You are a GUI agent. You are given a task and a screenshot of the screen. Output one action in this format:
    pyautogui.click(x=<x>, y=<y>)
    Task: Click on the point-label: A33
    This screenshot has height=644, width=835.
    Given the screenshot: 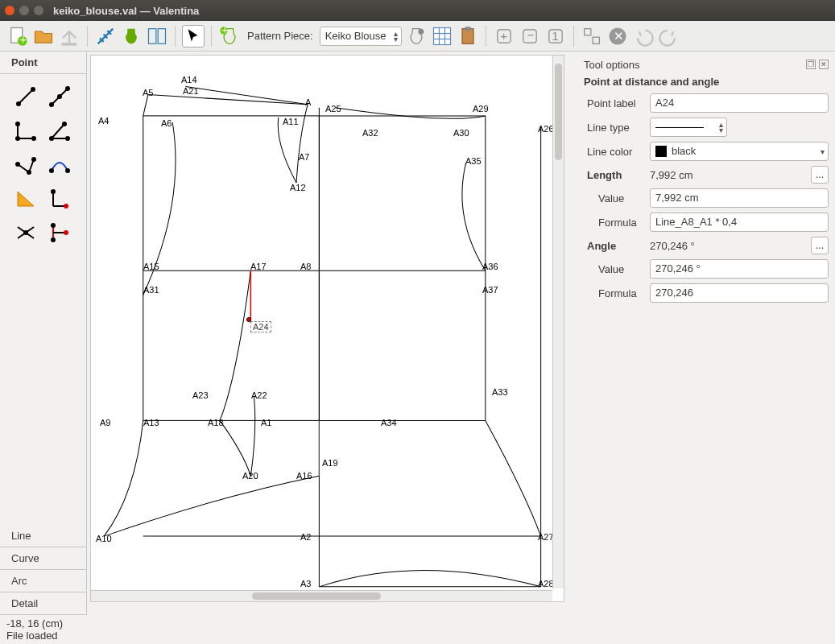 What is the action you would take?
    pyautogui.click(x=500, y=392)
    